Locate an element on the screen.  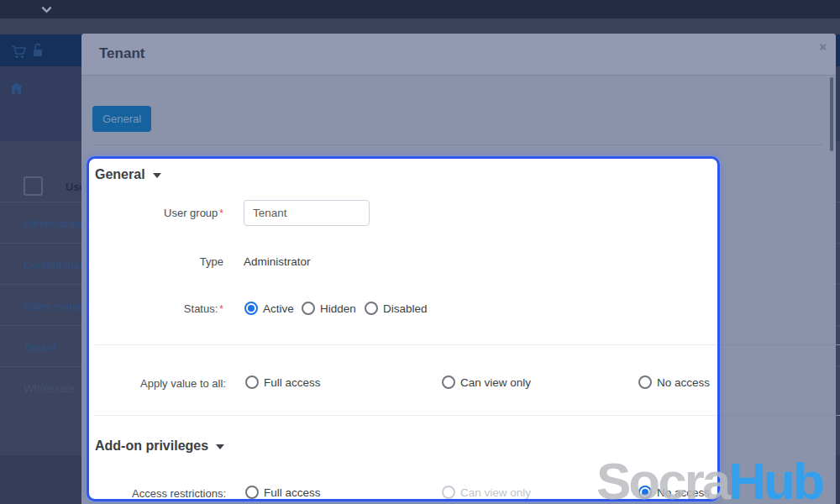
radio-label-active: Active is located at coordinates (279, 309).